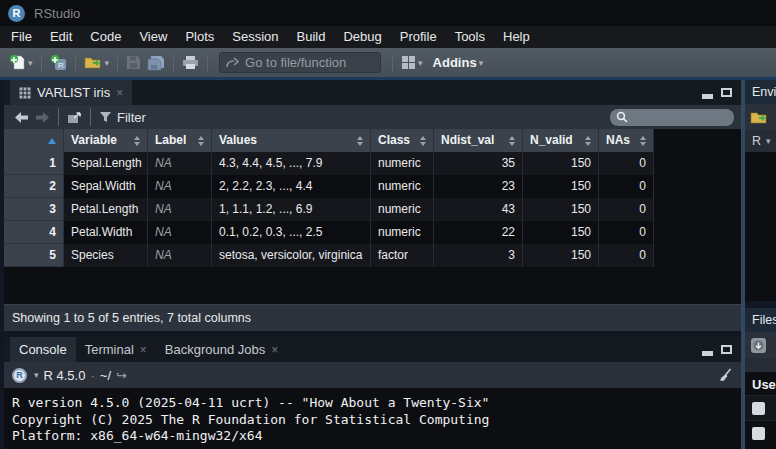 This screenshot has height=449, width=776. Describe the element at coordinates (106, 37) in the screenshot. I see `menu-code: Code` at that location.